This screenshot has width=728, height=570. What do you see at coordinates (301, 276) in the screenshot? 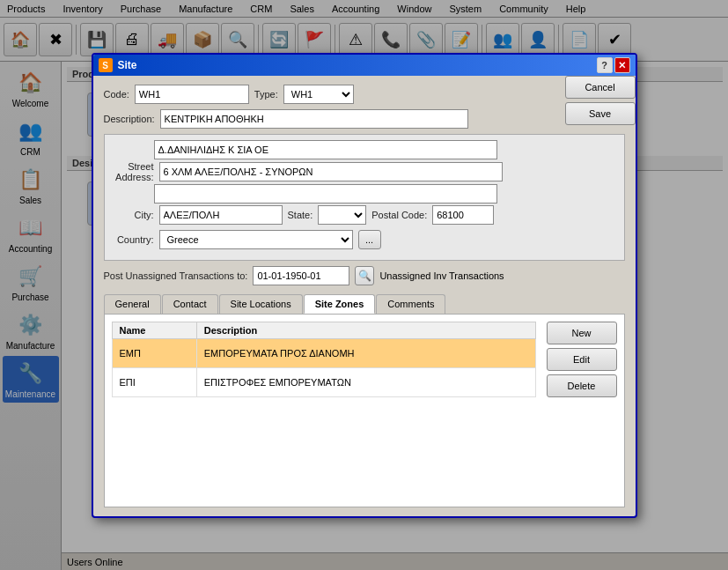
I see `post-transactions-date-input` at bounding box center [301, 276].